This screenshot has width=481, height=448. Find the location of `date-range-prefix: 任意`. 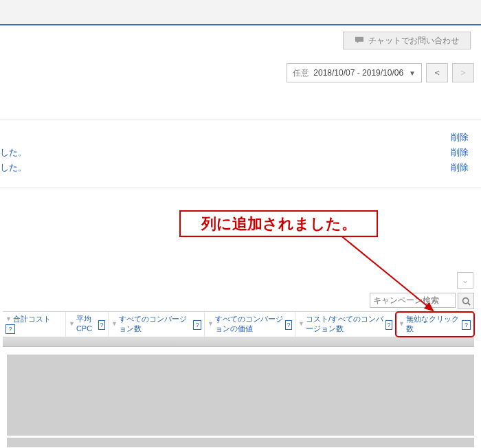

date-range-prefix: 任意 is located at coordinates (301, 73).